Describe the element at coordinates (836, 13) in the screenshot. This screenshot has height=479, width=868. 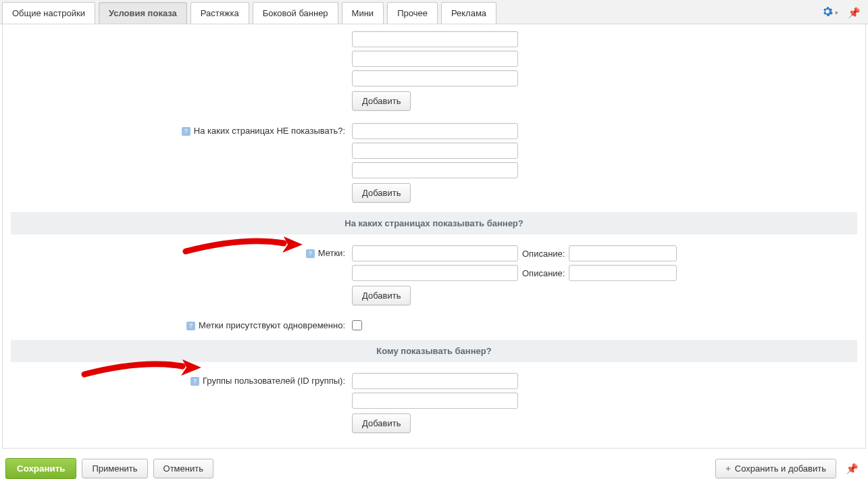
I see `chevron-down-icon: ▾` at that location.